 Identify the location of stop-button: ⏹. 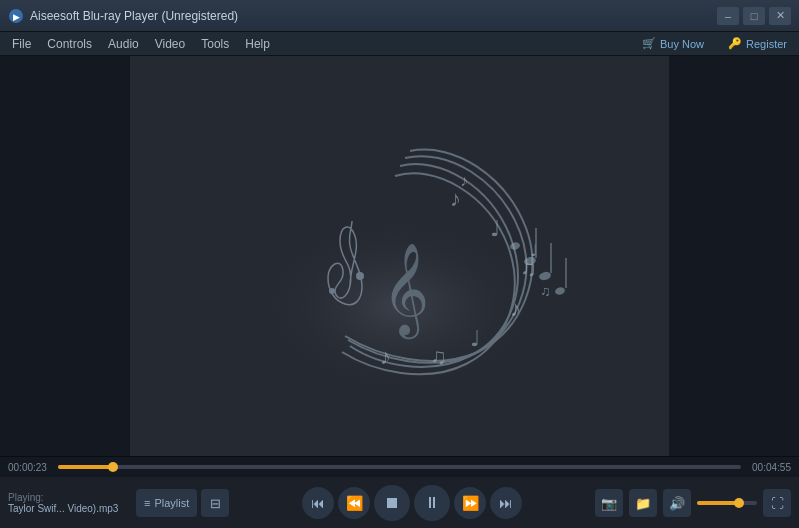
(392, 503).